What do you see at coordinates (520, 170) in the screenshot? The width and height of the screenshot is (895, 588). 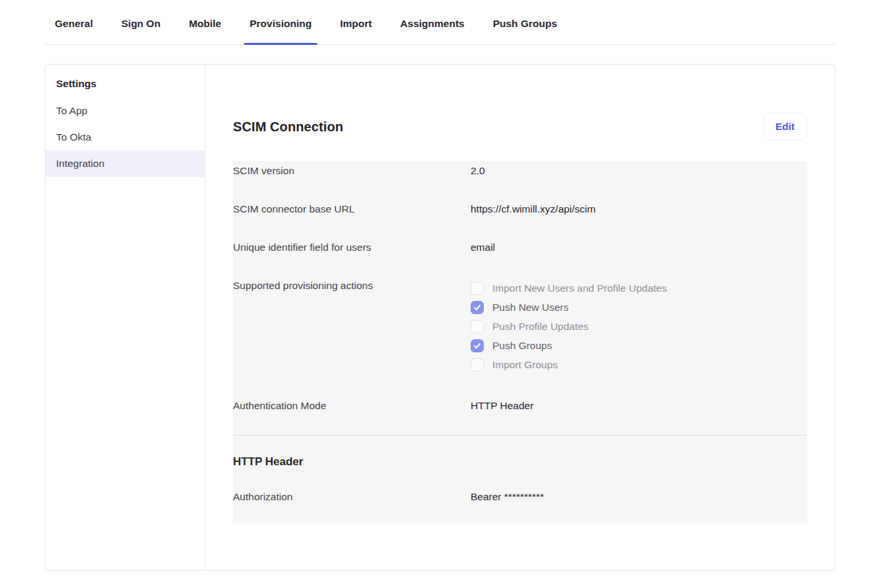 I see `field-row-scim-version: SCIM version 2.0` at bounding box center [520, 170].